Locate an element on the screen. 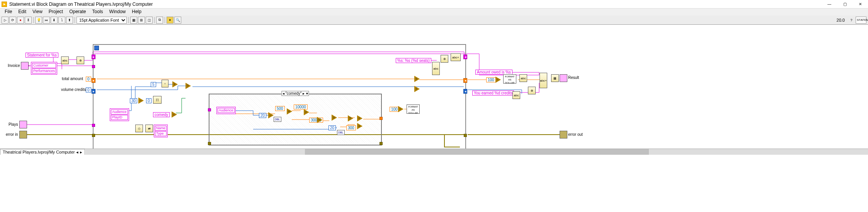 This screenshot has height=212, width=868. menu-edit: Edit is located at coordinates (22, 12).